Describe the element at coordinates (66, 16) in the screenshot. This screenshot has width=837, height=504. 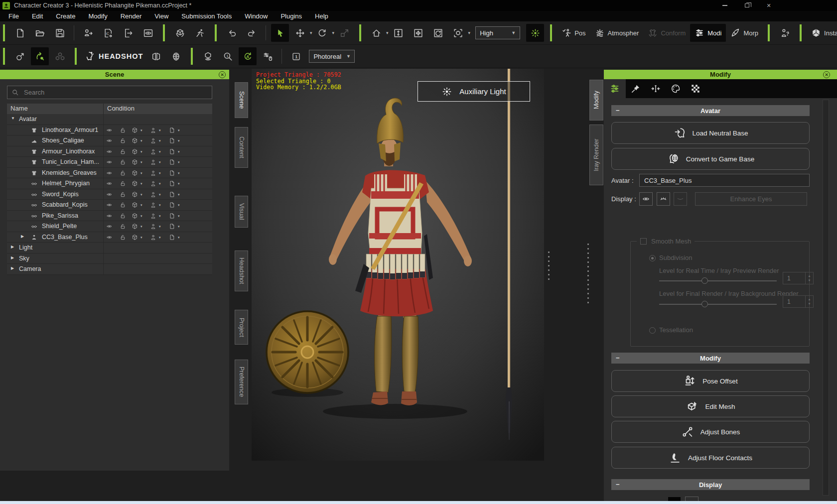
I see `menu-item-create: Create` at that location.